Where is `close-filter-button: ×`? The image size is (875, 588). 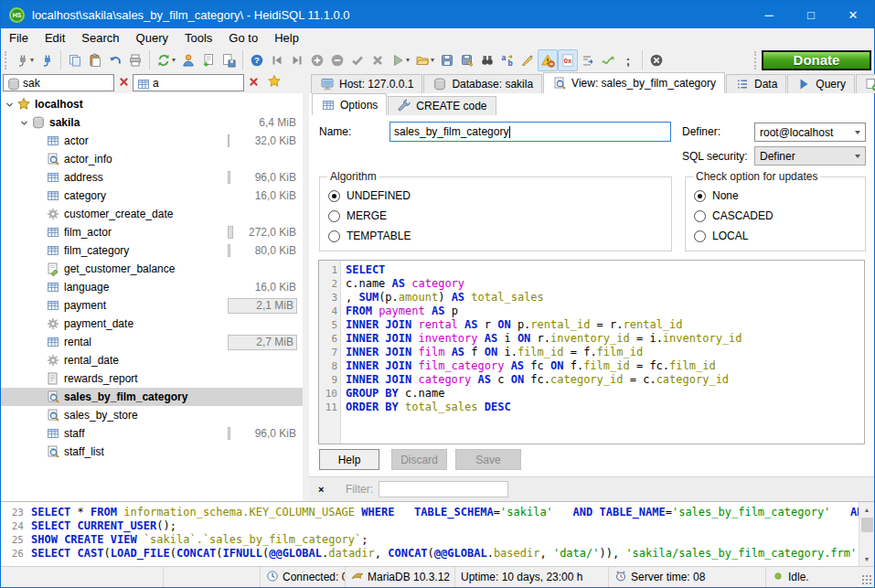 close-filter-button: × is located at coordinates (327, 489).